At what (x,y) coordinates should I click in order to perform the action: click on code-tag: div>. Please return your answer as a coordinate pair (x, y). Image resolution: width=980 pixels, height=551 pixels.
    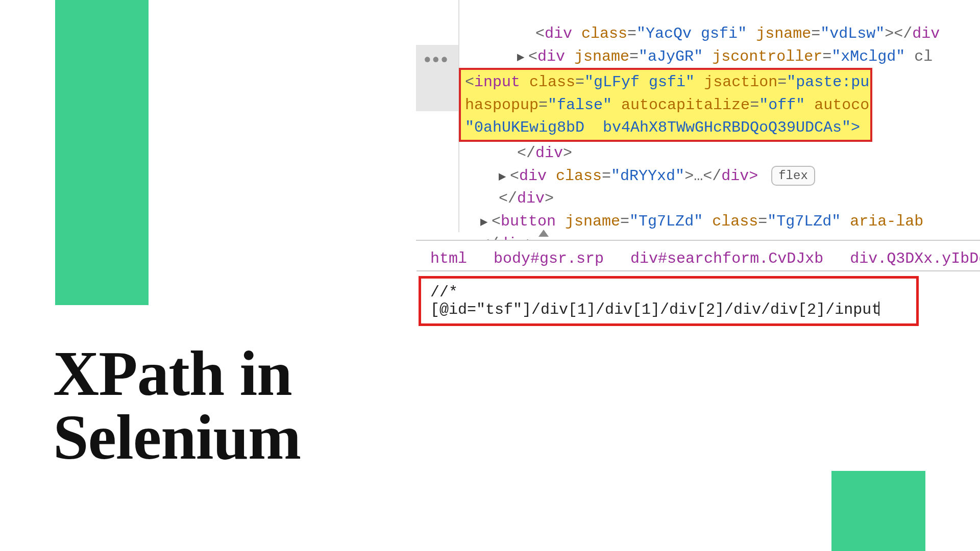
    Looking at the image, I should click on (740, 176).